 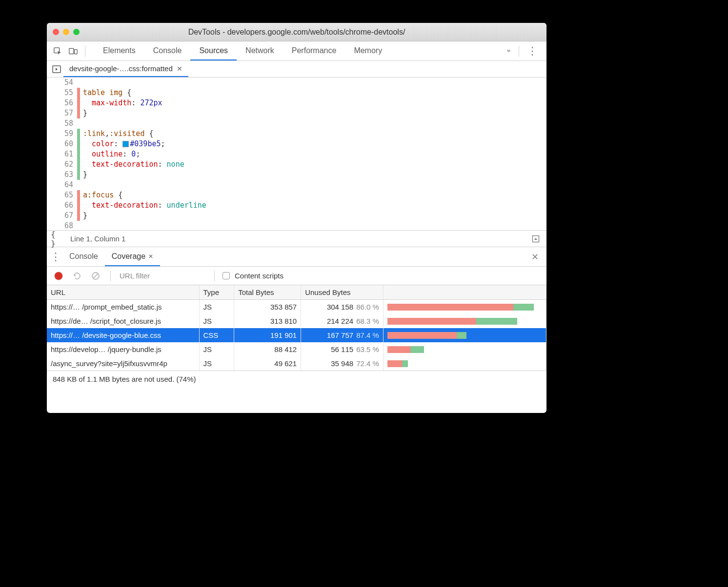 I want to click on tab-sources: Sources, so click(x=214, y=51).